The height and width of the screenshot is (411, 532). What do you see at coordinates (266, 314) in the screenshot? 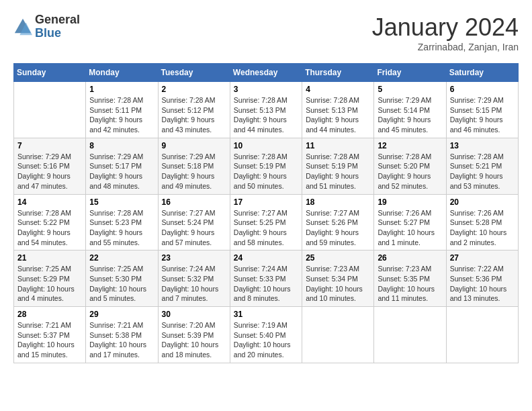
I see `day-number: 31` at bounding box center [266, 314].